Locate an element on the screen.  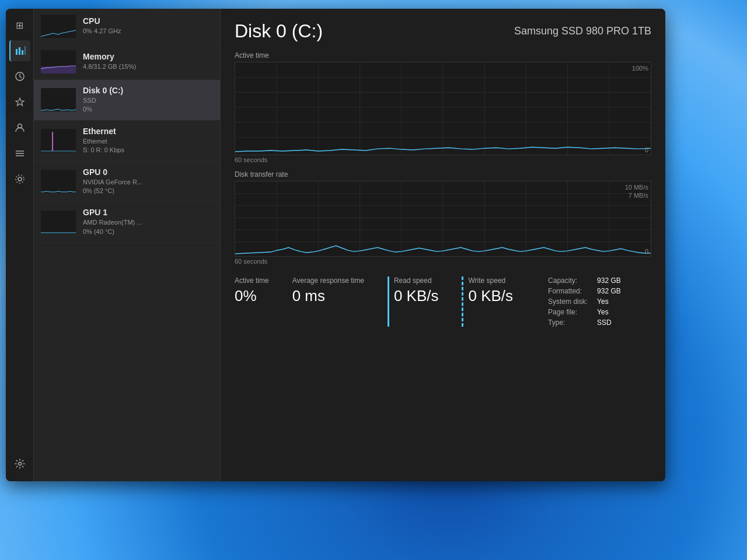
active-time-label: Active time is located at coordinates (443, 55).